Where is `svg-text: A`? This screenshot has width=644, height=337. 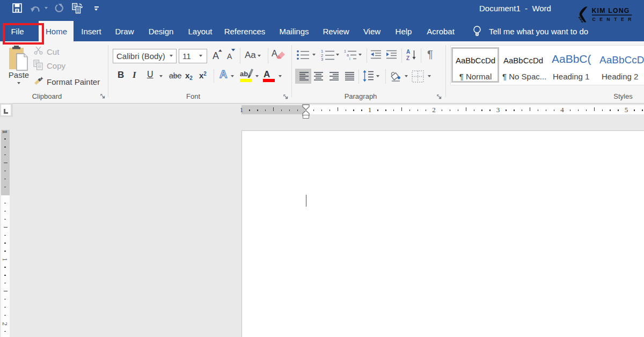
svg-text: A is located at coordinates (408, 52).